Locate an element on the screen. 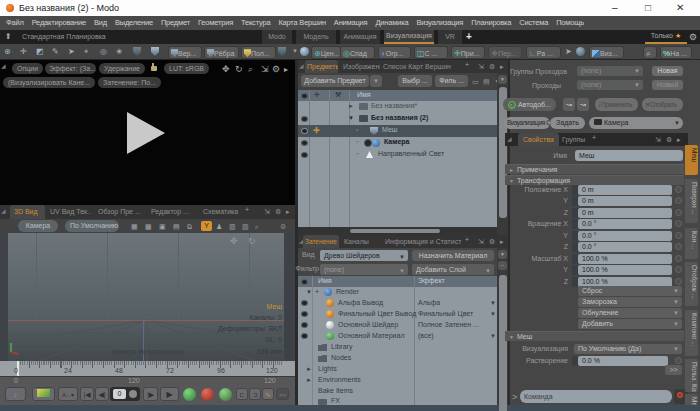 The width and height of the screenshot is (700, 411). apply-button: ↓Применить is located at coordinates (616, 104).